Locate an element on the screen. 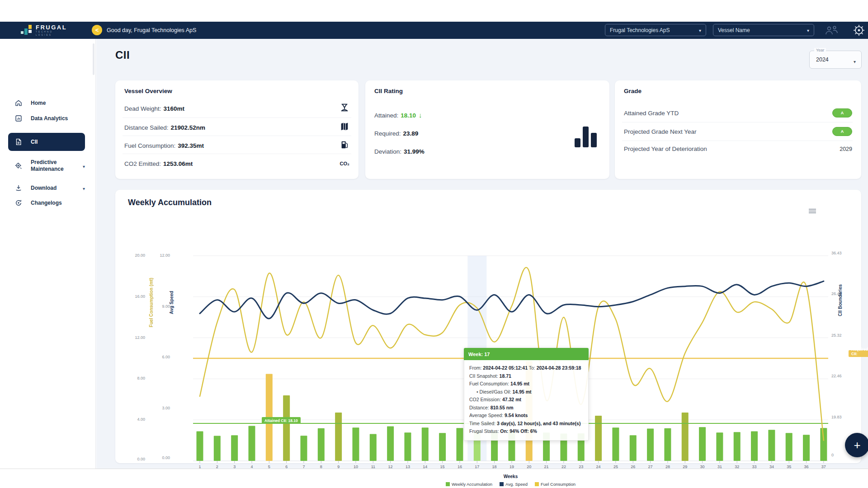 This screenshot has width=868, height=488. avg-speed-axis-title: Avg Speed is located at coordinates (172, 303).